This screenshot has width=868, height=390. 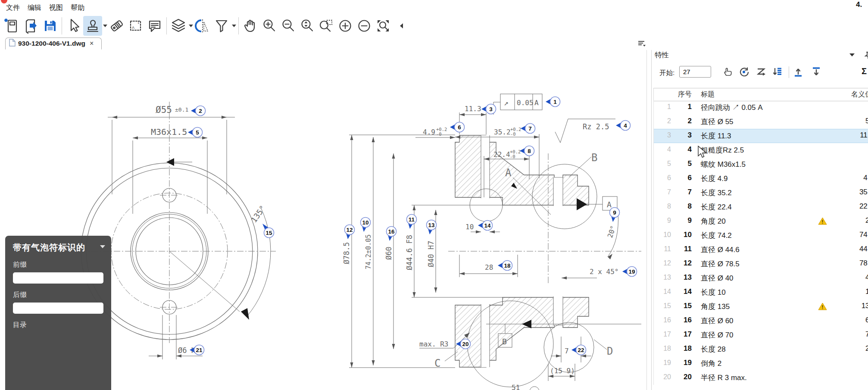 I want to click on table-row: 1313直径 Ø 4040, so click(x=761, y=278).